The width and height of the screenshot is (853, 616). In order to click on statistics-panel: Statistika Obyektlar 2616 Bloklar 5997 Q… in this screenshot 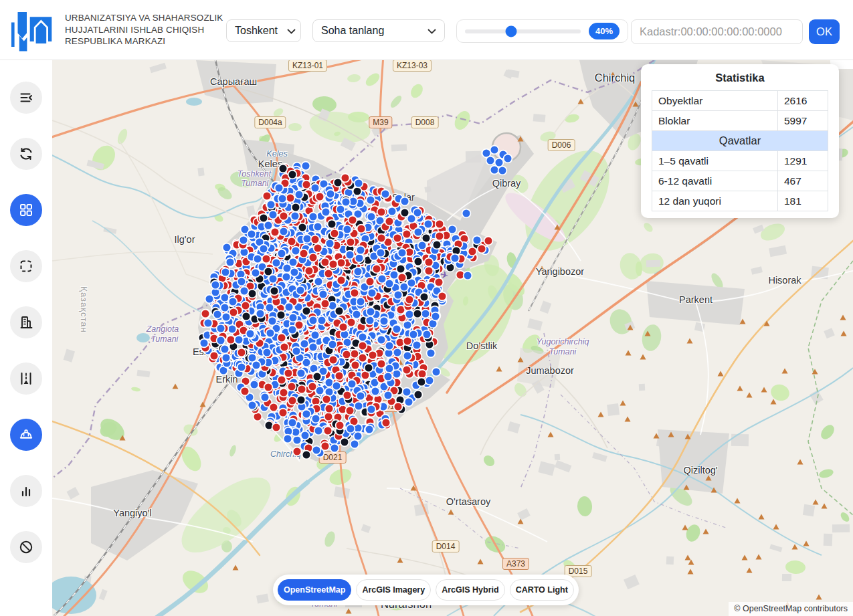, I will do `click(740, 141)`.